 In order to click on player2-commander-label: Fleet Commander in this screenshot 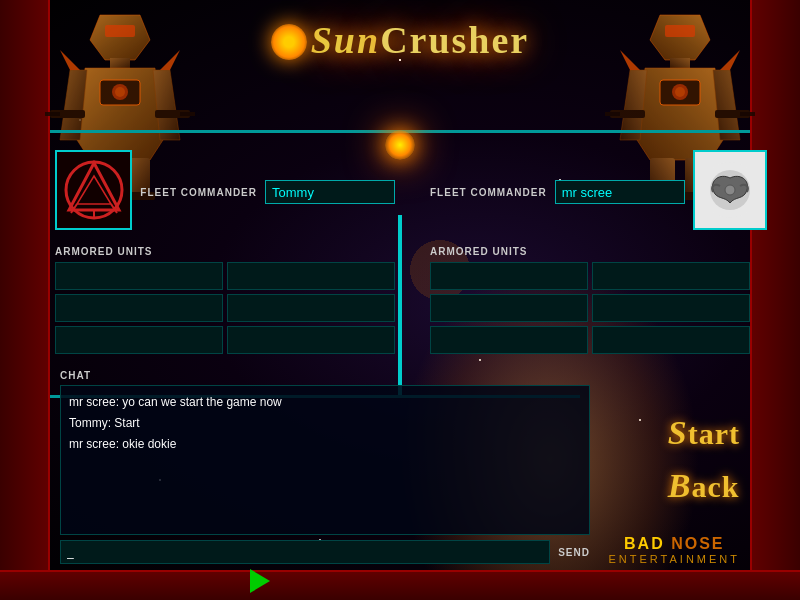, I will do `click(488, 192)`.